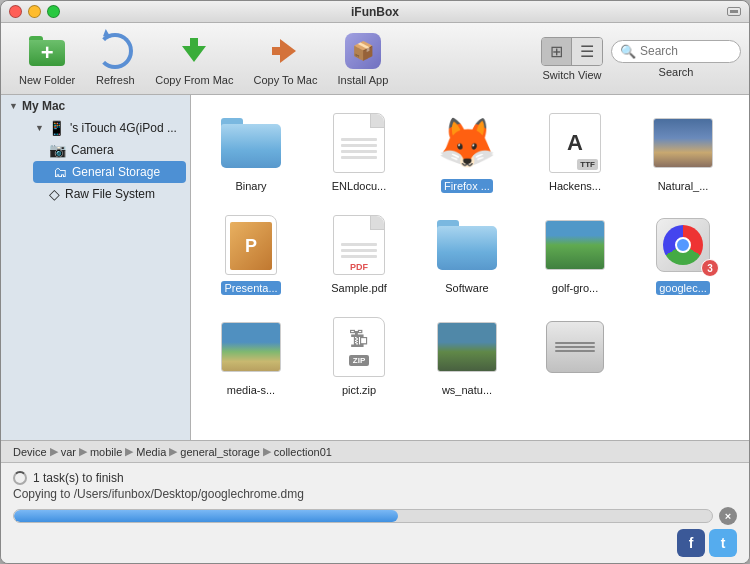  What do you see at coordinates (251, 152) in the screenshot?
I see `list-item: Binary` at bounding box center [251, 152].